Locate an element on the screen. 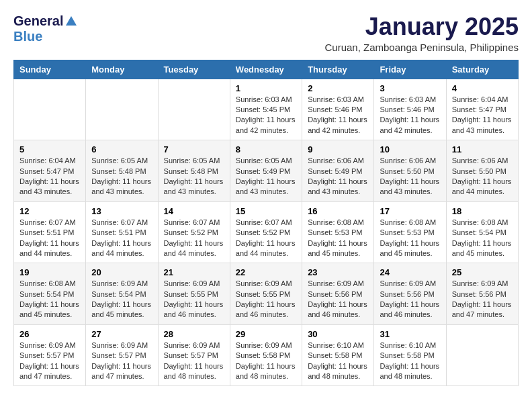 Image resolution: width=532 pixels, height=411 pixels. calendar-cell: 16Sunrise: 6:08 AM Sunset: 5:53 PM Dayli… is located at coordinates (339, 232).